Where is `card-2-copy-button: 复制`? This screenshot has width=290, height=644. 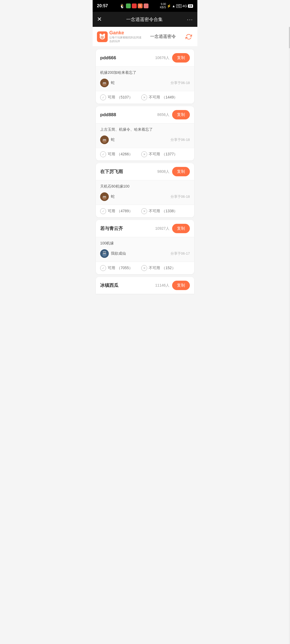 card-2-copy-button: 复制 is located at coordinates (181, 115).